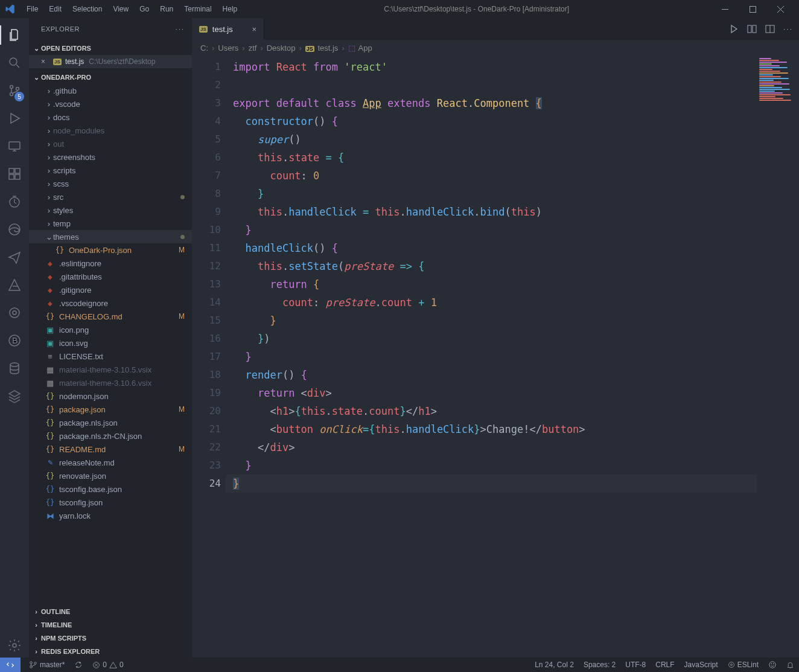  What do you see at coordinates (14, 368) in the screenshot?
I see `activity-database-icon` at bounding box center [14, 368].